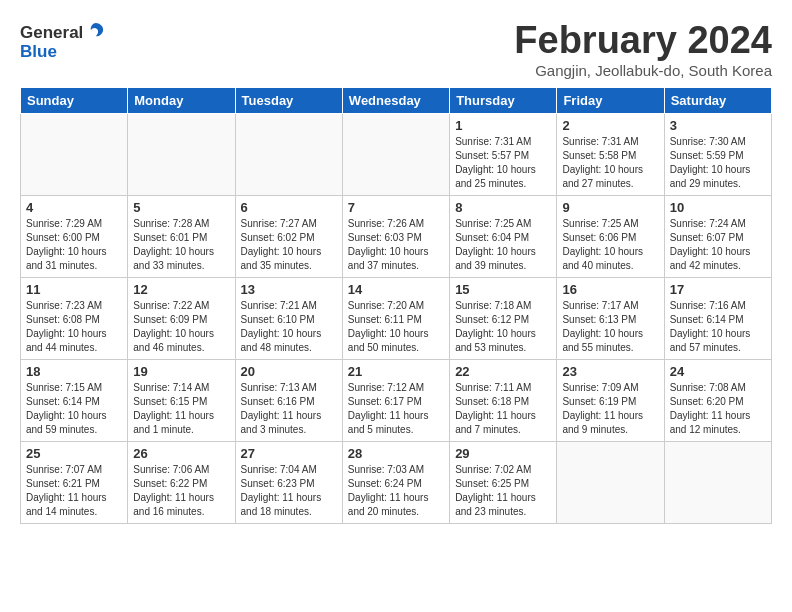 This screenshot has height=612, width=792. Describe the element at coordinates (289, 491) in the screenshot. I see `day-info: Sunrise: 7:04 AM Sunset: 6:23 PM Dayligh…` at that location.